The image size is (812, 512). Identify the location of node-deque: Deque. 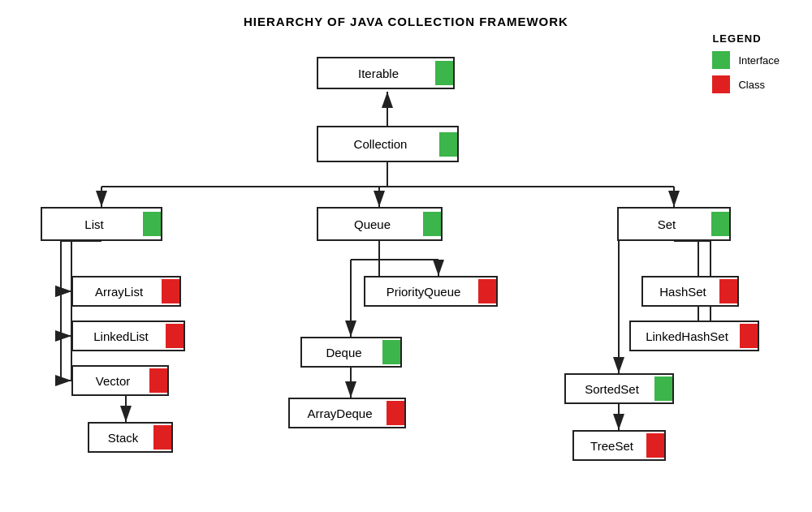
(351, 352).